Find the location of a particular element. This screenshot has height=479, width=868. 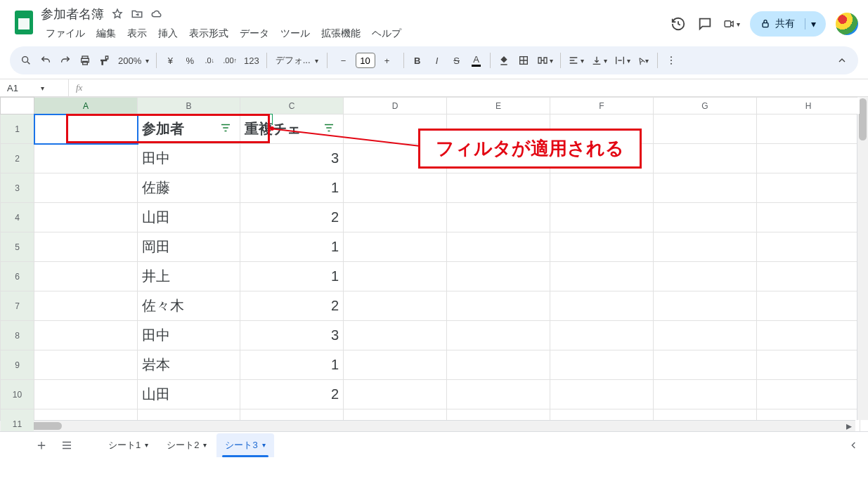

rotate-button: A▾ is located at coordinates (644, 60).